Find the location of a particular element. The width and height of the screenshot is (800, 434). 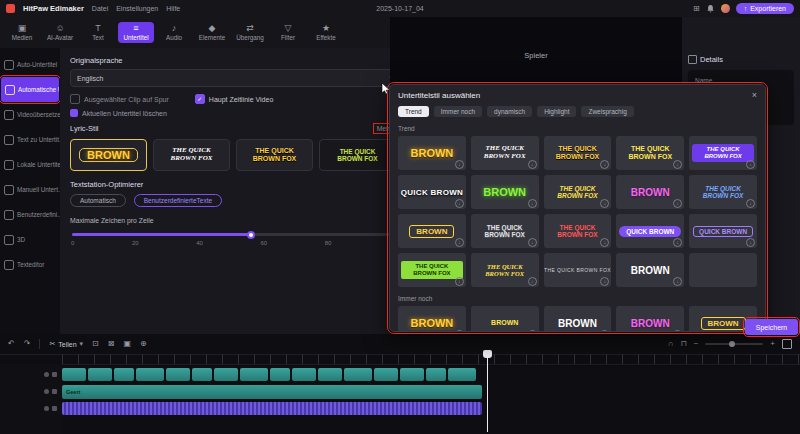

zoom-handle is located at coordinates (732, 344).